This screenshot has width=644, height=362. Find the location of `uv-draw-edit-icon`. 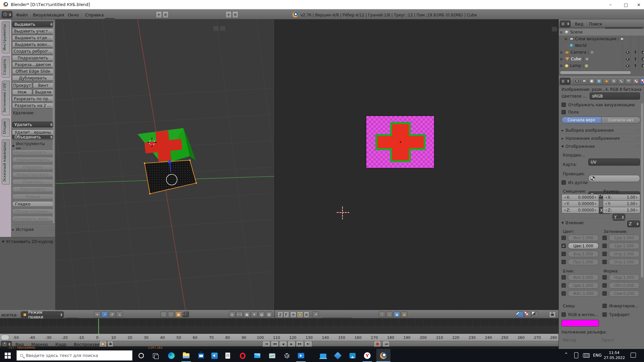

uv-draw-edit-icon is located at coordinates (520, 314).